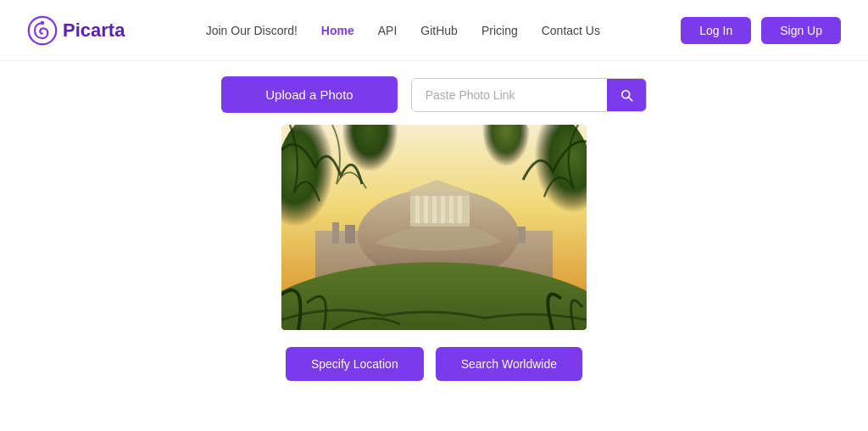 The width and height of the screenshot is (868, 431). What do you see at coordinates (626, 95) in the screenshot?
I see `search-button` at bounding box center [626, 95].